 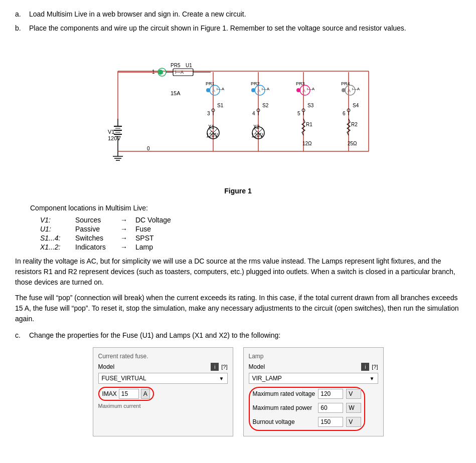 What do you see at coordinates (58, 238) in the screenshot?
I see `comp-s1-name: S1...4:` at bounding box center [58, 238].